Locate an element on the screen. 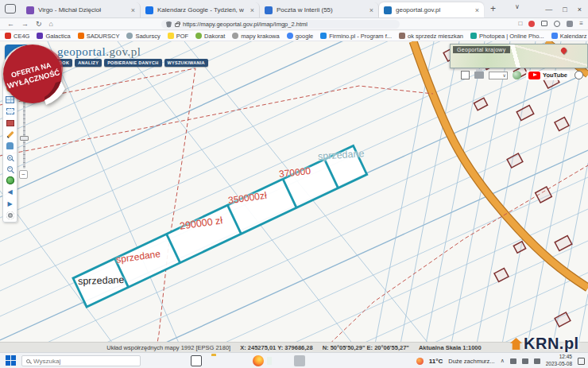 This screenshot has width=588, height=368. tab-title: geoportal.gov.pl is located at coordinates (434, 10).